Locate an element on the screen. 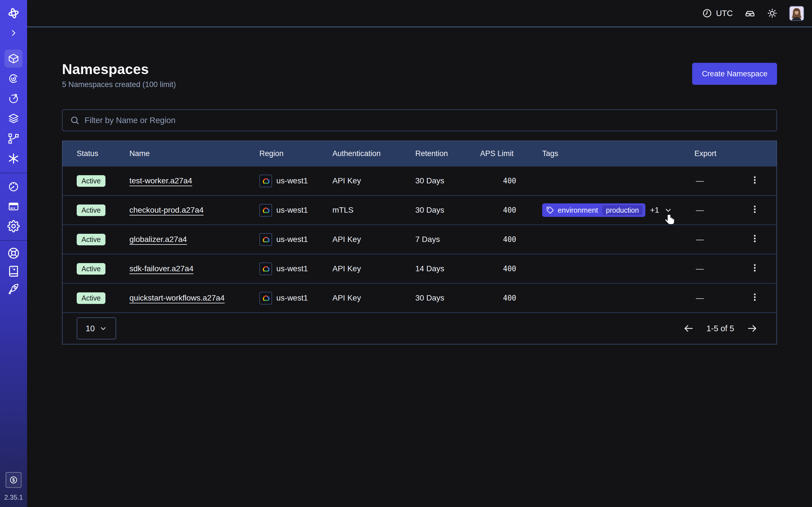  orbit-eye-icon is located at coordinates (13, 78).